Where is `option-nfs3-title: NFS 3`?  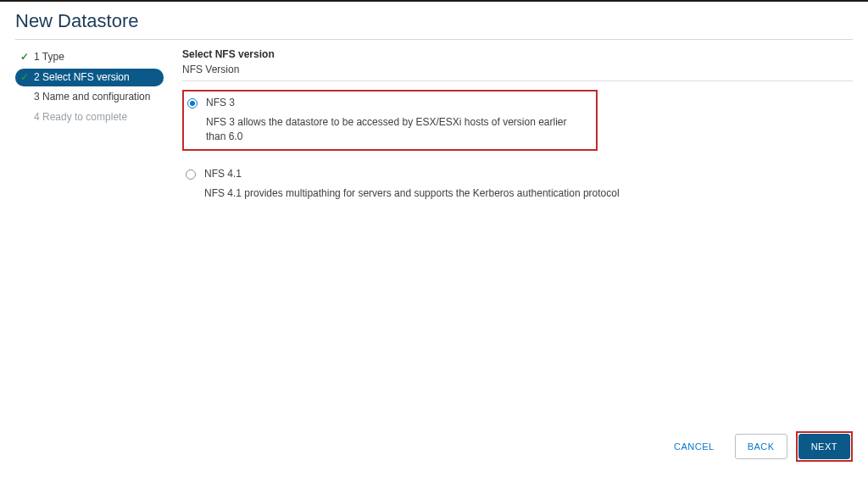 option-nfs3-title: NFS 3 is located at coordinates (398, 103).